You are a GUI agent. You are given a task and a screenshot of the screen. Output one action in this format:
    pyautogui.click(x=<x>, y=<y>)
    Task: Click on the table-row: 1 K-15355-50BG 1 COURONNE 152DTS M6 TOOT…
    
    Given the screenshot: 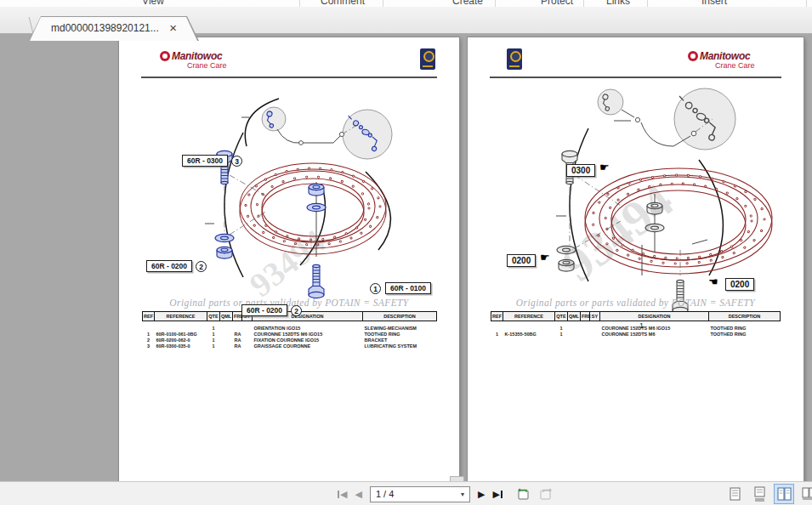 What is the action you would take?
    pyautogui.click(x=636, y=335)
    